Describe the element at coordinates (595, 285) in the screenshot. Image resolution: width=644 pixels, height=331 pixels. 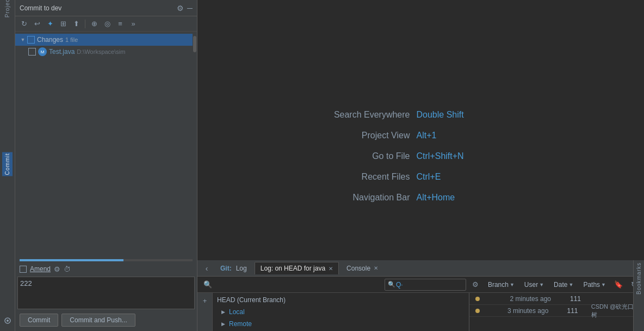
I see `paths-dropdown: Paths ▼` at that location.